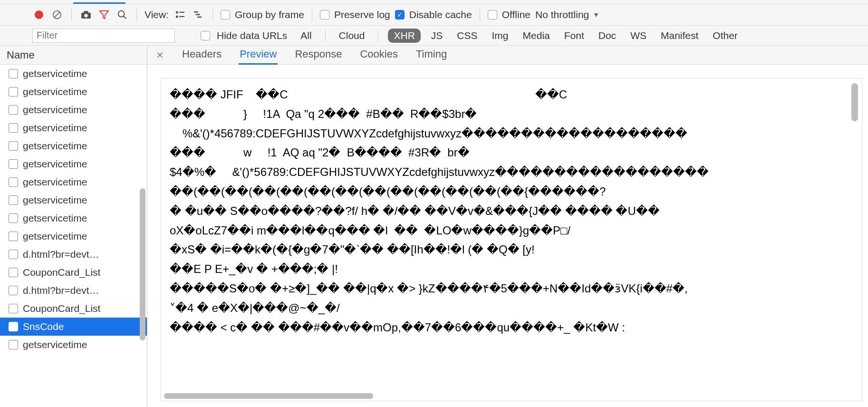 Image resolution: width=868 pixels, height=407 pixels. I want to click on filter-icon, so click(104, 15).